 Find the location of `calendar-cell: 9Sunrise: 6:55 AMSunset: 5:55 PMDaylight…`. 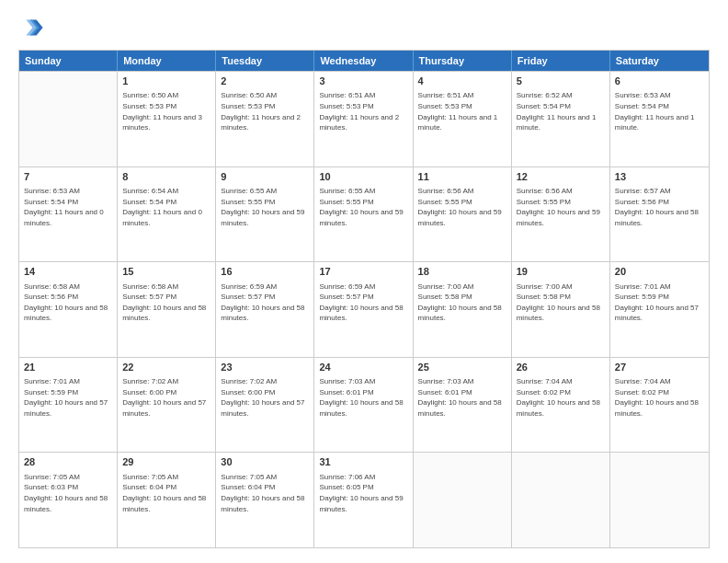

calendar-cell: 9Sunrise: 6:55 AMSunset: 5:55 PMDaylight… is located at coordinates (265, 215).